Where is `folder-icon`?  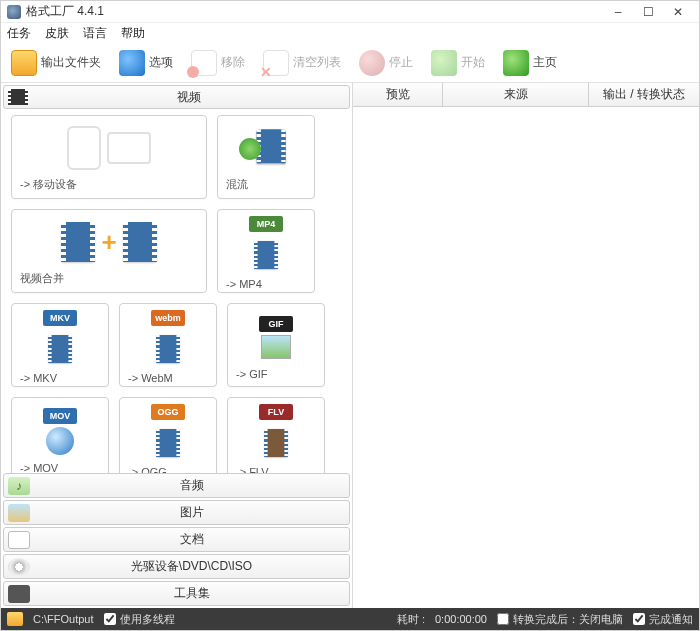
folder-icon is located at coordinates (24, 63).